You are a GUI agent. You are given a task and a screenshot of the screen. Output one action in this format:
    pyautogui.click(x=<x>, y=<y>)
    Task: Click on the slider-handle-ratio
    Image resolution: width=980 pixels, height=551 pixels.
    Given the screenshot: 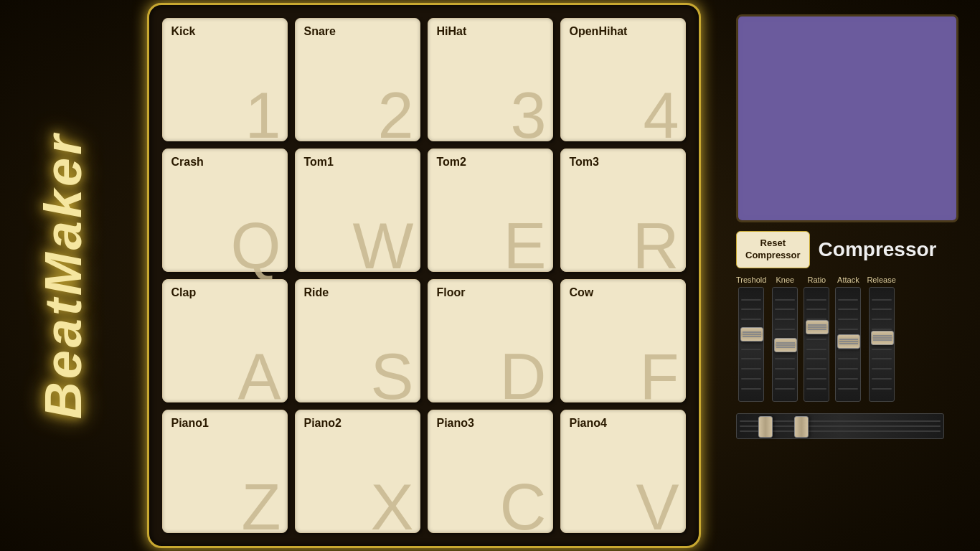 What is the action you would take?
    pyautogui.click(x=817, y=327)
    